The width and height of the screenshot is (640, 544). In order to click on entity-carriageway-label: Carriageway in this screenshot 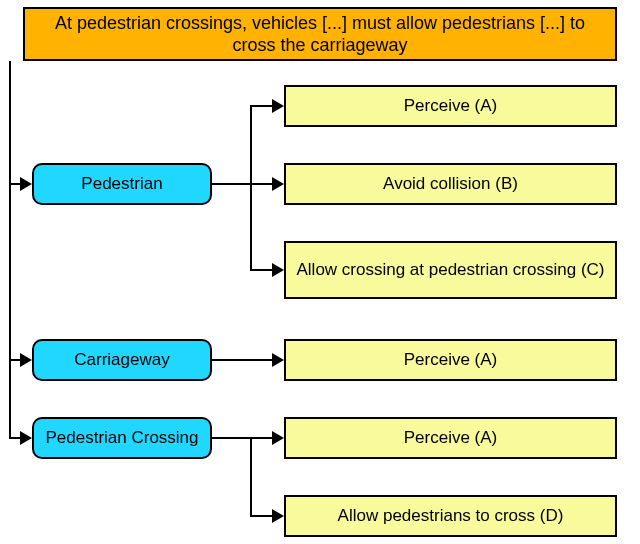, I will do `click(122, 360)`.